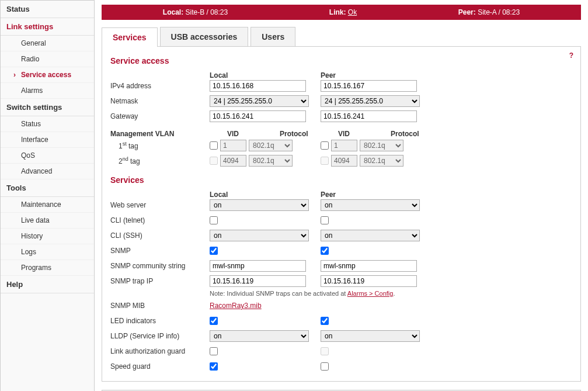 This screenshot has height=391, width=588. I want to click on lbl-mvlan: Management VLAN, so click(160, 134).